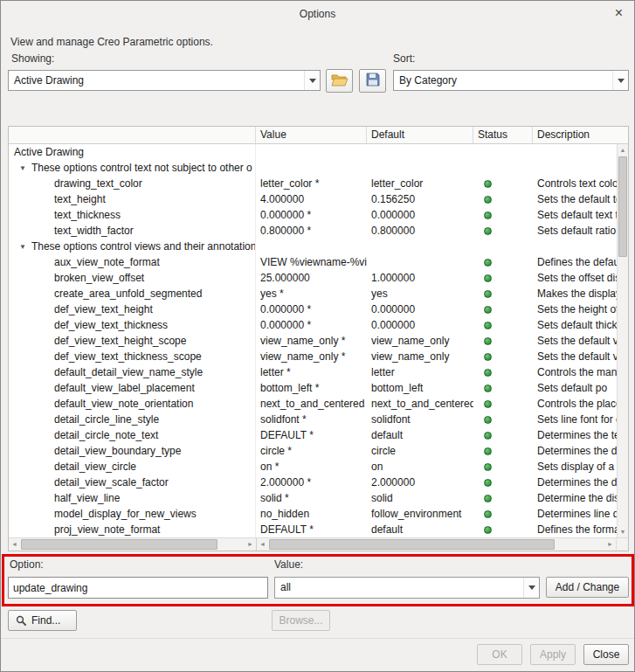  I want to click on option-input, so click(138, 587).